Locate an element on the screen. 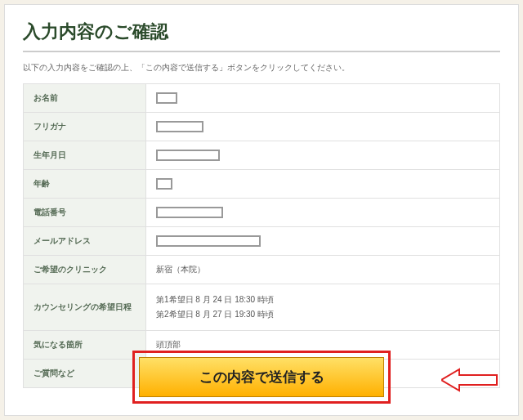  schedule-value: 第1希望日 8 月 24 日 18:30 時頃 第2希望日 8 月 27 日 1… is located at coordinates (324, 307).